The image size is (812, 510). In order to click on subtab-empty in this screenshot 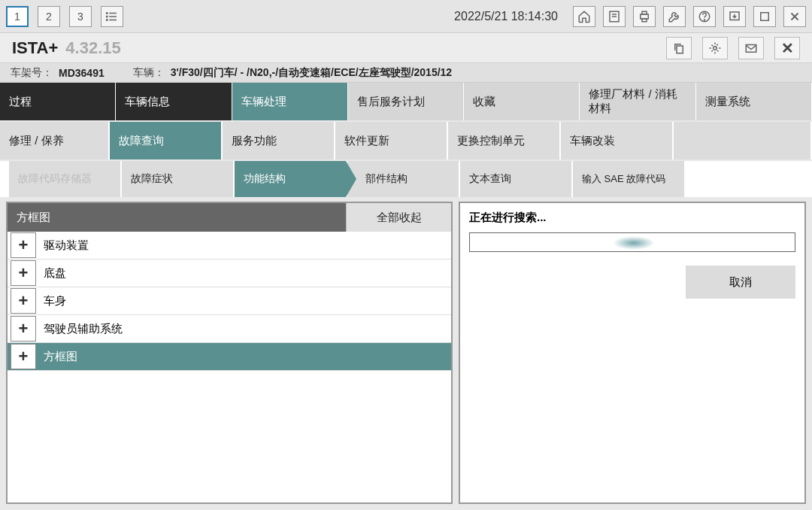, I will do `click(743, 141)`.